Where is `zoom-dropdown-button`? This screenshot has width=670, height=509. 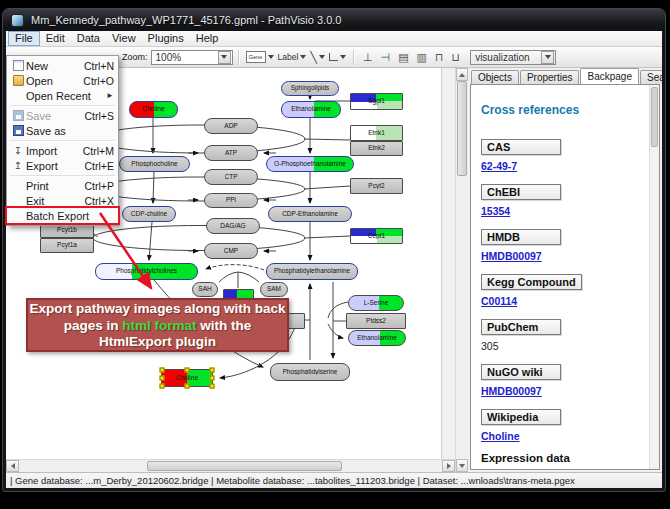
zoom-dropdown-button is located at coordinates (224, 58).